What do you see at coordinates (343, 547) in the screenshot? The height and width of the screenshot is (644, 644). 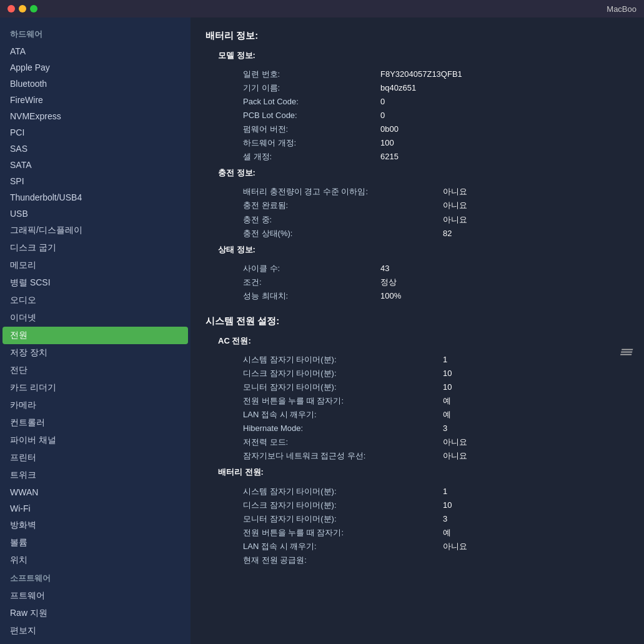 I see `bat-lan-wakeup-label: LAN 접속 시 깨우기:` at bounding box center [343, 547].